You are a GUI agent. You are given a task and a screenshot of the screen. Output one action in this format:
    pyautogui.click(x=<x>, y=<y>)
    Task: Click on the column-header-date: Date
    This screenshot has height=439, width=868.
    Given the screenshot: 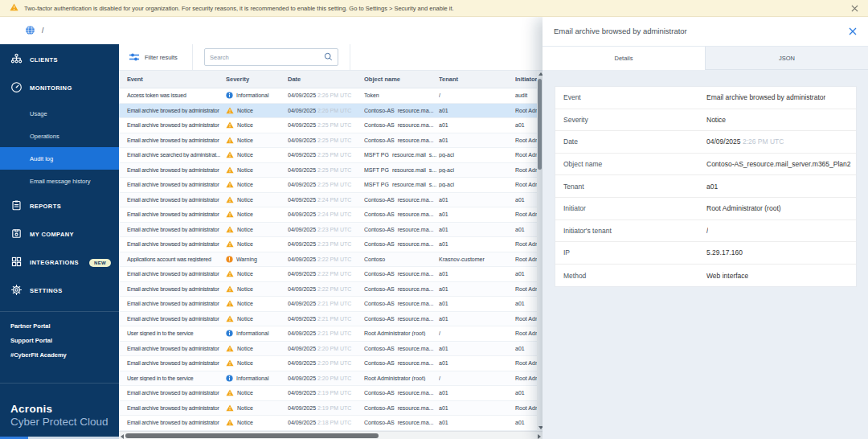 What is the action you would take?
    pyautogui.click(x=326, y=79)
    